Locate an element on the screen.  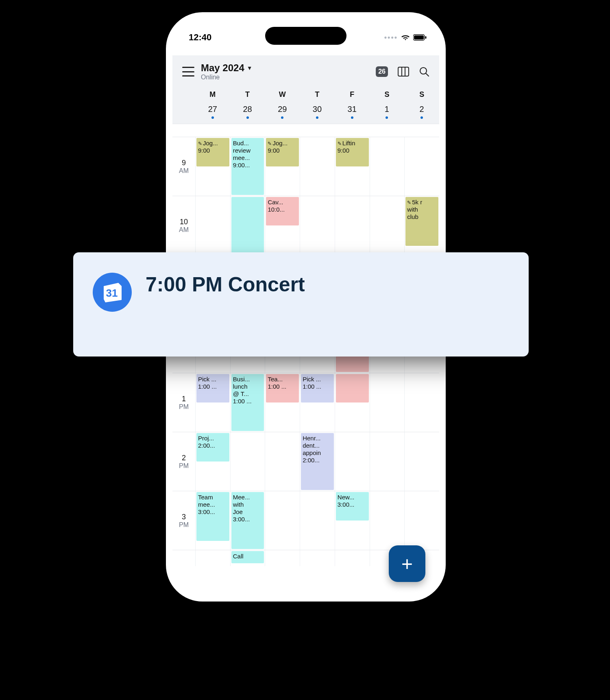
hour-label: 9AM is located at coordinates (184, 166).